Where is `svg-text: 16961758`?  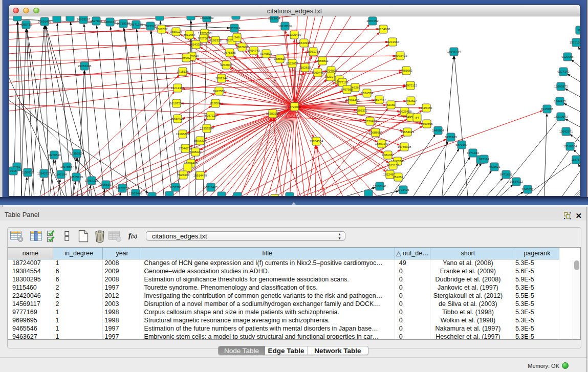 svg-text: 16961758 is located at coordinates (313, 52).